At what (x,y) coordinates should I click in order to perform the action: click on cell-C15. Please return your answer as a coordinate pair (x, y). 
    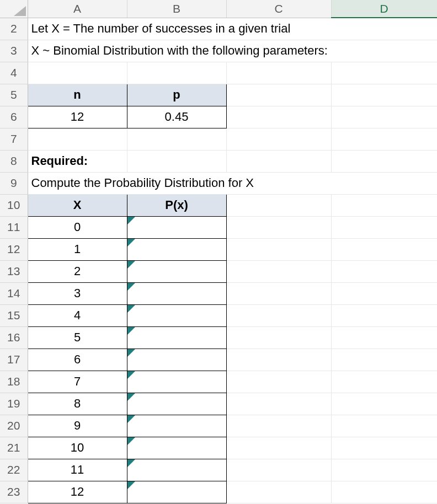
    Looking at the image, I should click on (279, 315).